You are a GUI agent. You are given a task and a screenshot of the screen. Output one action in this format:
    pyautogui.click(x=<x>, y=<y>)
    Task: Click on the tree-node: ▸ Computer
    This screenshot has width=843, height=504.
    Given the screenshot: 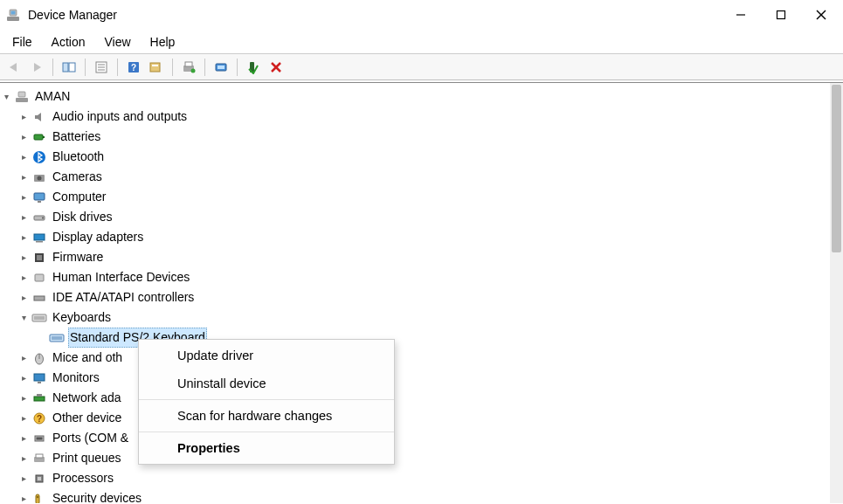 What is the action you would take?
    pyautogui.click(x=421, y=197)
    